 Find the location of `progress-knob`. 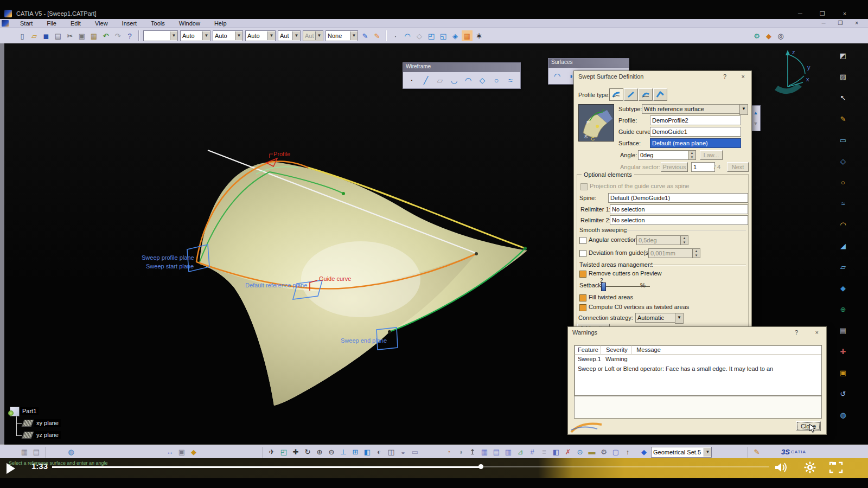

progress-knob is located at coordinates (481, 466).